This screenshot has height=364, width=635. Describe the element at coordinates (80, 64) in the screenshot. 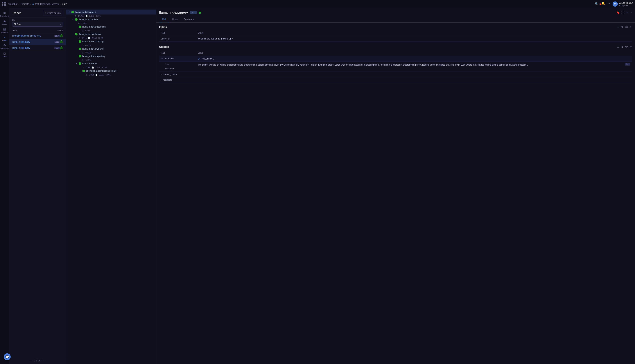

I see `tree-status-llm` at that location.